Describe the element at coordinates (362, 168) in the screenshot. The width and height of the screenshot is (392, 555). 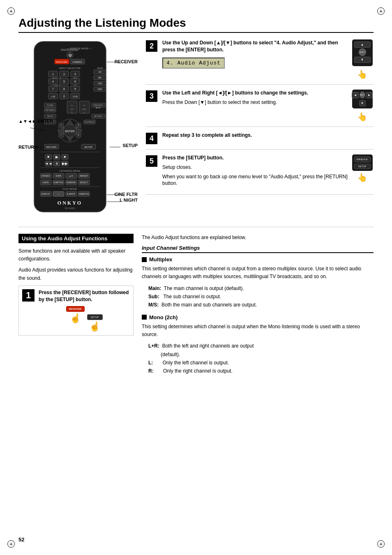
I see `step-5-image: ONKYO SETUP 👆` at that location.